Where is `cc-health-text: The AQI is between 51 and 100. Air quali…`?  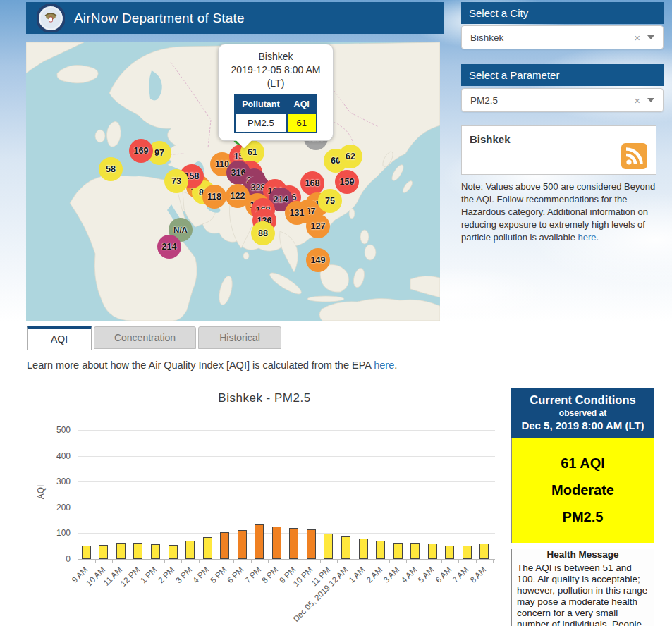 cc-health-text: The AQI is between 51 and 100. Air quali… is located at coordinates (582, 594).